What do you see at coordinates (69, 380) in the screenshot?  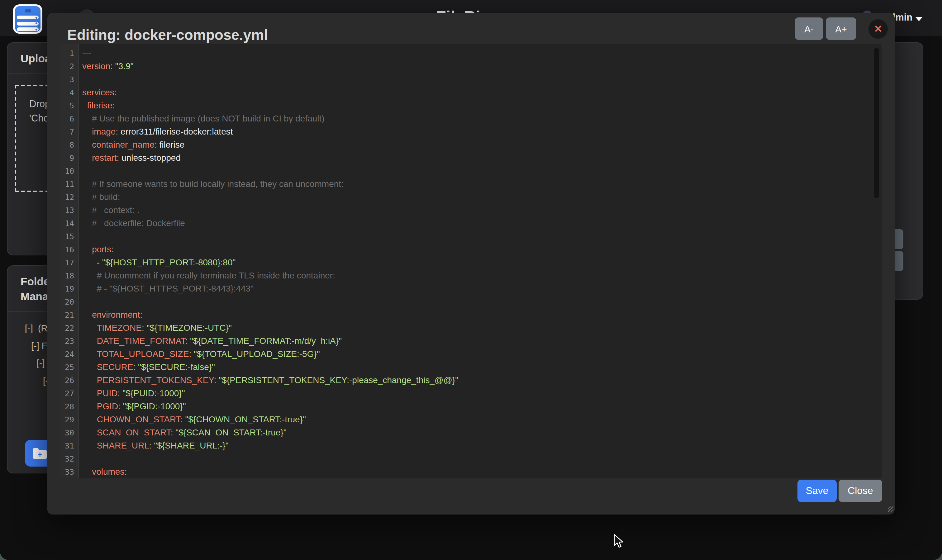 I see `line-number: 26` at bounding box center [69, 380].